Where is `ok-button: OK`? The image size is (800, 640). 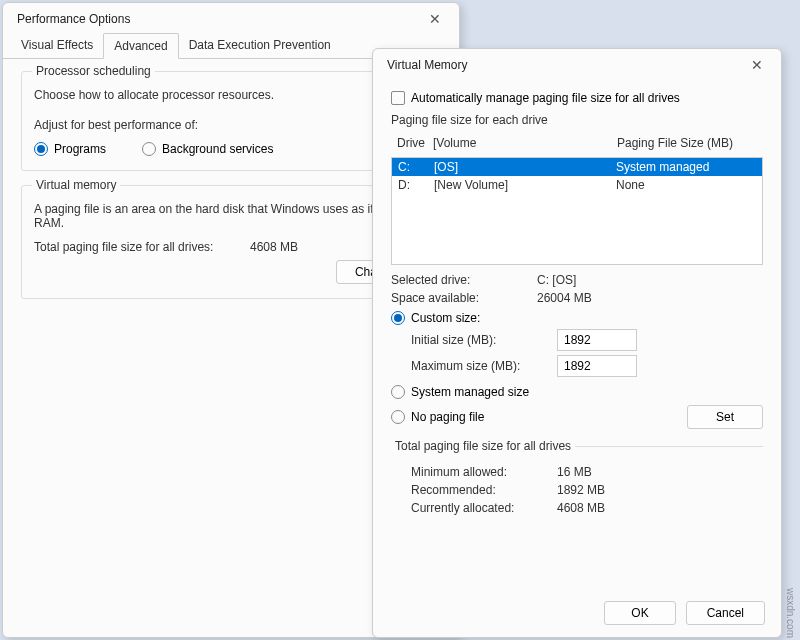 ok-button: OK is located at coordinates (640, 613).